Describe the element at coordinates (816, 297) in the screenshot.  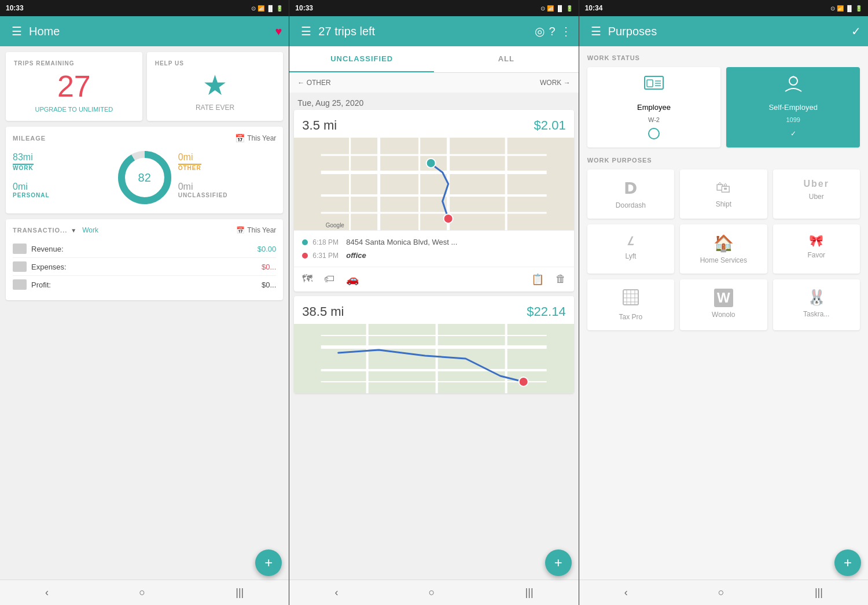
I see `taskrabbit-icon: 🐰` at that location.